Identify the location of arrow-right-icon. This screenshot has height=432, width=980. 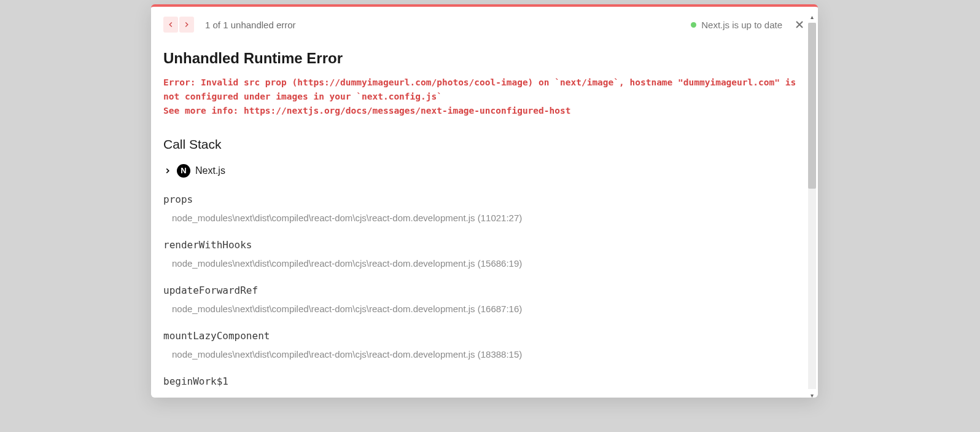
(187, 25).